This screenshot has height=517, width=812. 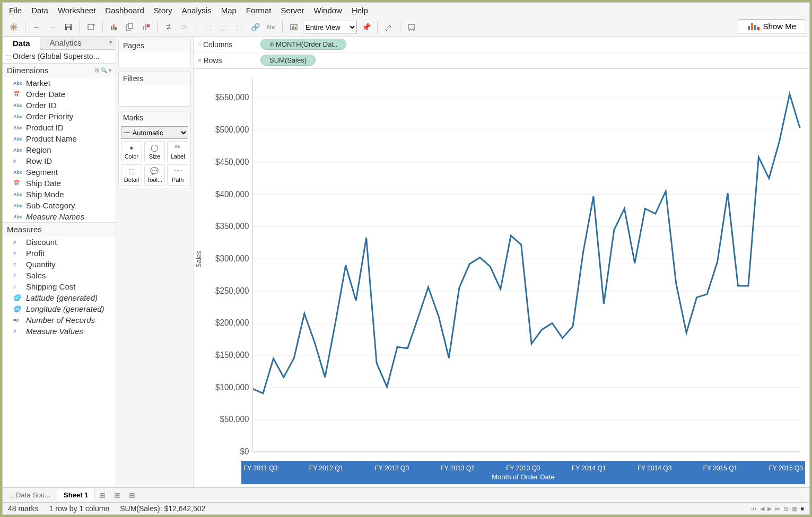 I want to click on svg-text: $0, so click(x=245, y=452).